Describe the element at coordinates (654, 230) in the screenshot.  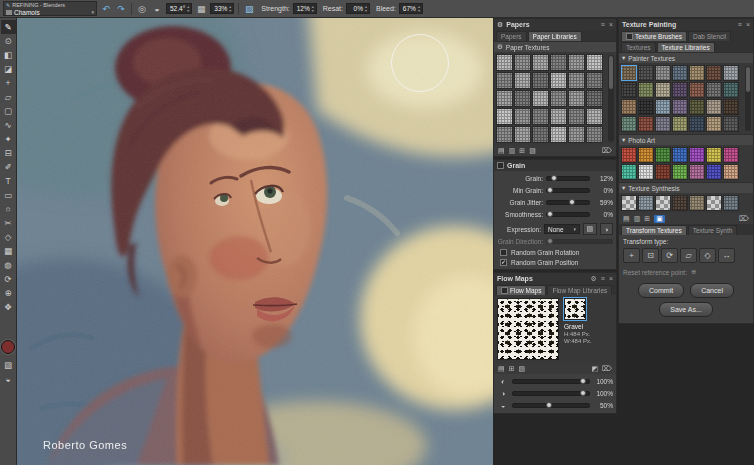
I see `tab-transform-textures: Transform Textures` at that location.